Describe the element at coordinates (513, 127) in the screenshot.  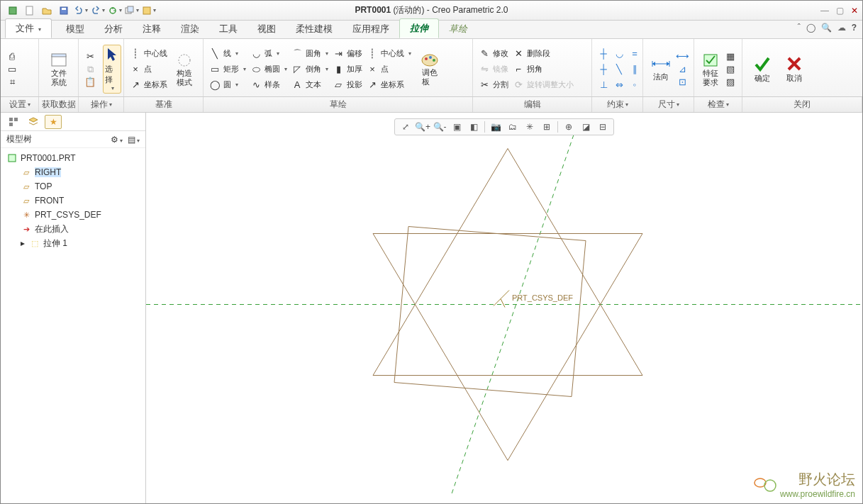
I see `view-manager-icon: 🗂` at that location.